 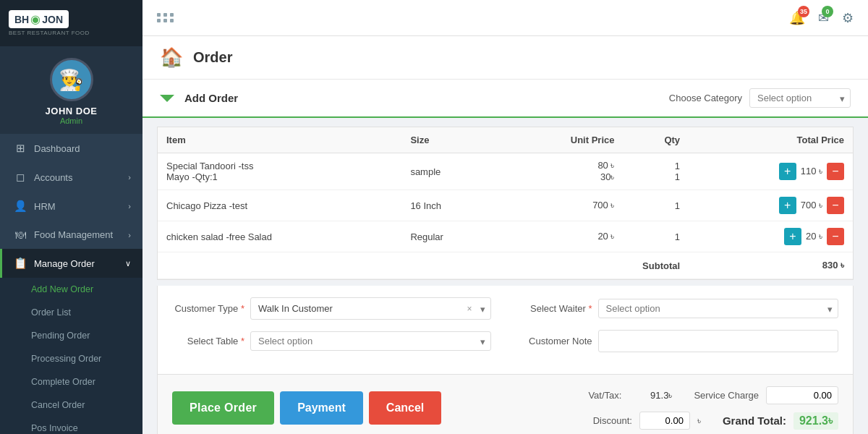 What do you see at coordinates (370, 341) in the screenshot?
I see `table-select: Select option` at bounding box center [370, 341].